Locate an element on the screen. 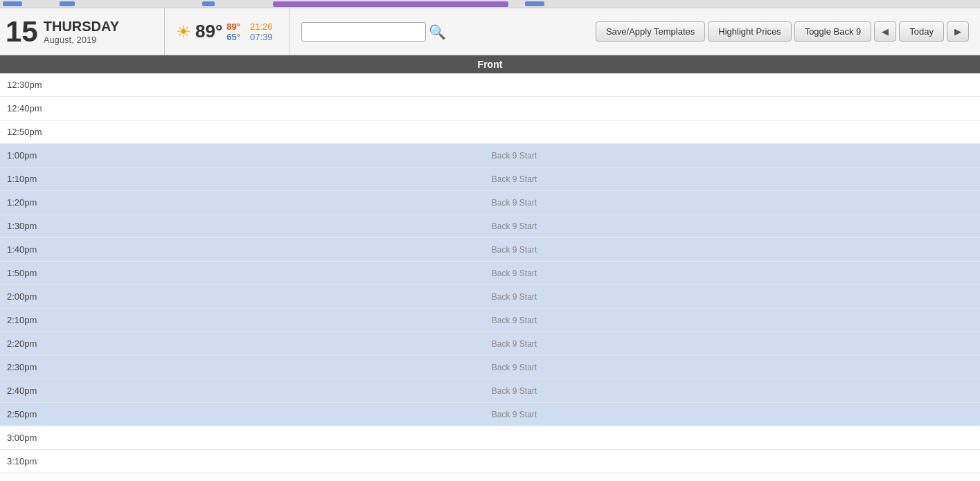 This screenshot has width=980, height=481. table-row: 3:10pm is located at coordinates (490, 462).